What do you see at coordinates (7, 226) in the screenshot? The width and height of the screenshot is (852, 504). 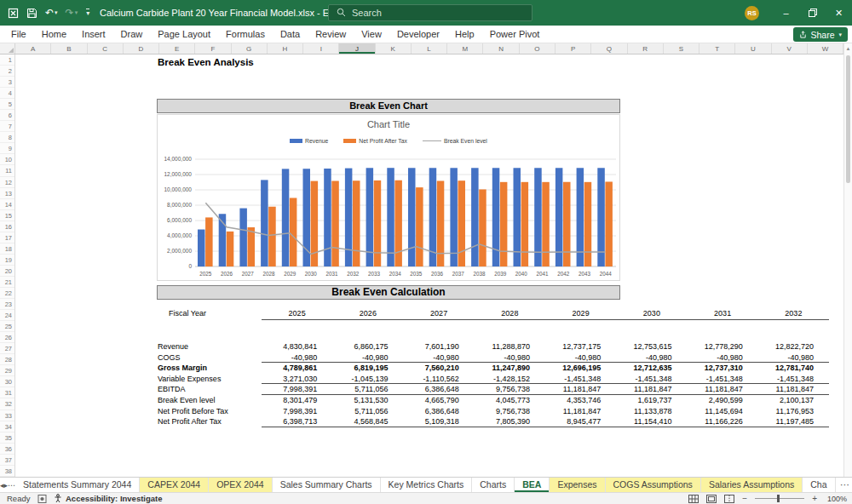 I see `row-header-16: 16` at bounding box center [7, 226].